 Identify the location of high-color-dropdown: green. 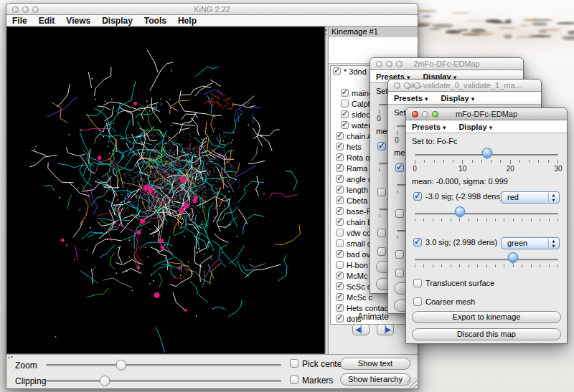
(530, 244).